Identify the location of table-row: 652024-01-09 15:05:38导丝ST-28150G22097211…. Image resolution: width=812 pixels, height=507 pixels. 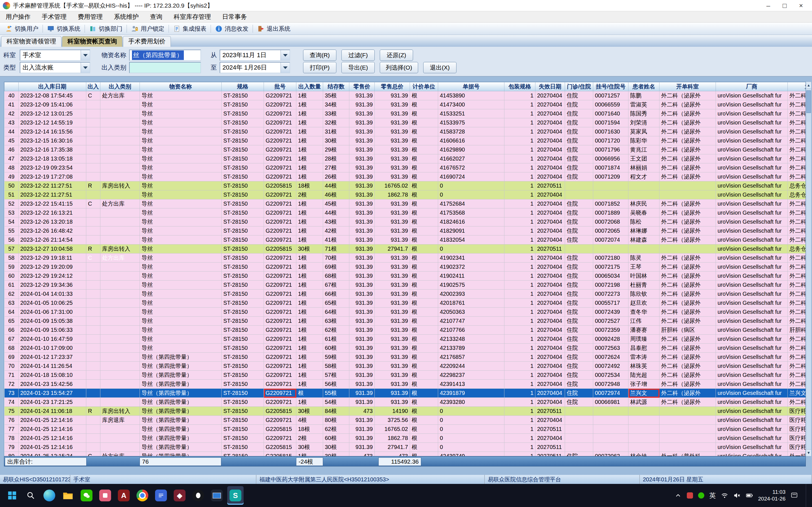
(405, 321).